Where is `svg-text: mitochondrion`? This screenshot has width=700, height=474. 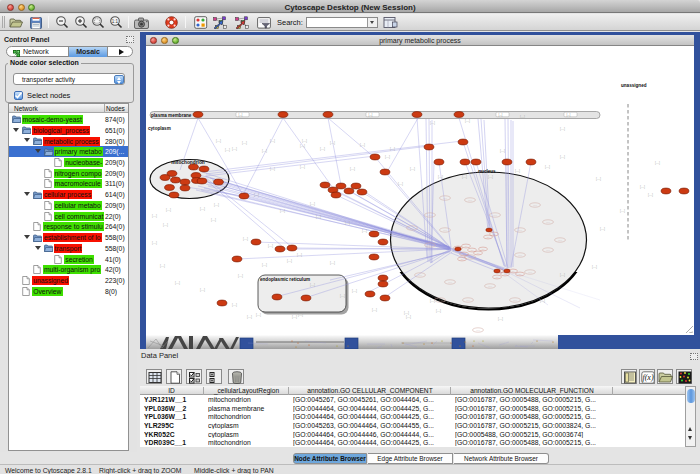
svg-text: mitochondrion is located at coordinates (188, 162).